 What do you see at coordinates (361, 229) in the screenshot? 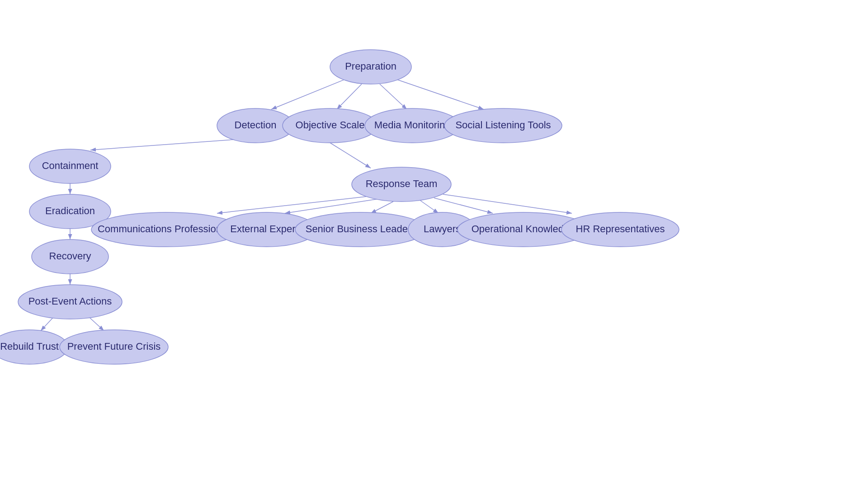
I see `label-senior-leaders: Senior Business Leaders` at bounding box center [361, 229].